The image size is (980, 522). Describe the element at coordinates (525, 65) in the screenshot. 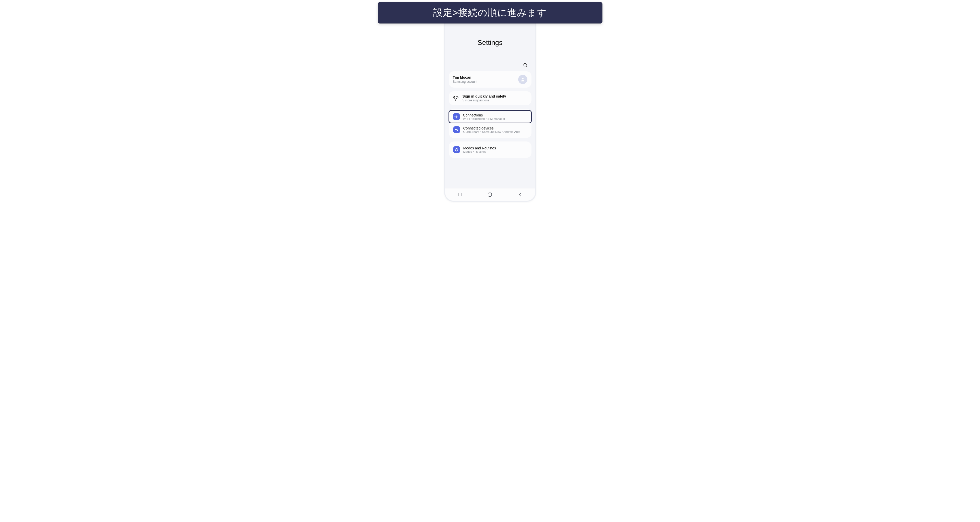

I see `search-icon` at that location.